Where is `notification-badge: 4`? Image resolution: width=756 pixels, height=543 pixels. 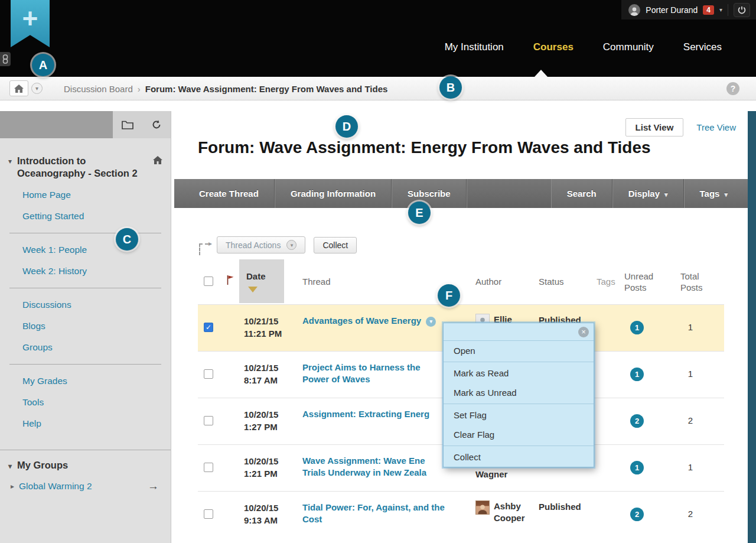
notification-badge: 4 is located at coordinates (709, 10).